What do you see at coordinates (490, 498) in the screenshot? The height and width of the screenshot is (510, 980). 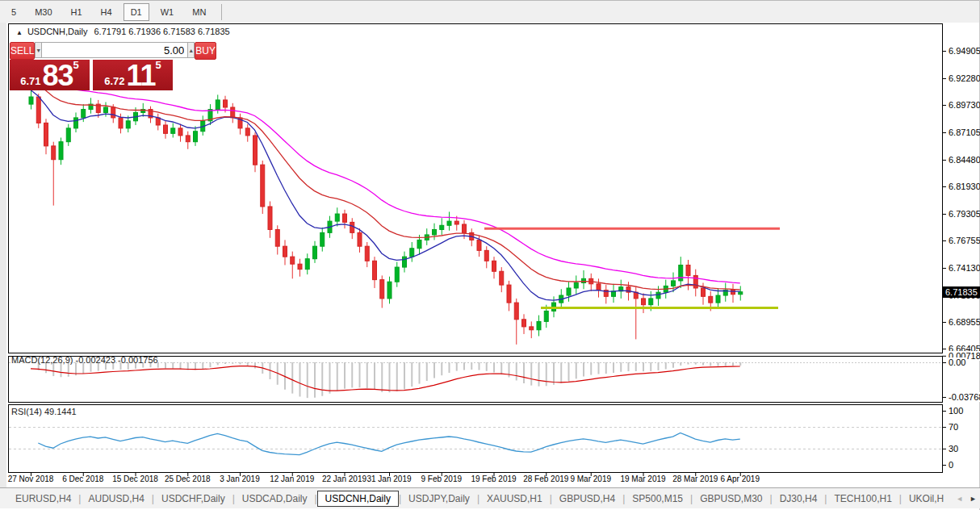 I see `chart-tab-bar: EURUSD,H4|AUDUSD,H4|USDCHF,Daily|USDCAD,…` at bounding box center [490, 498].